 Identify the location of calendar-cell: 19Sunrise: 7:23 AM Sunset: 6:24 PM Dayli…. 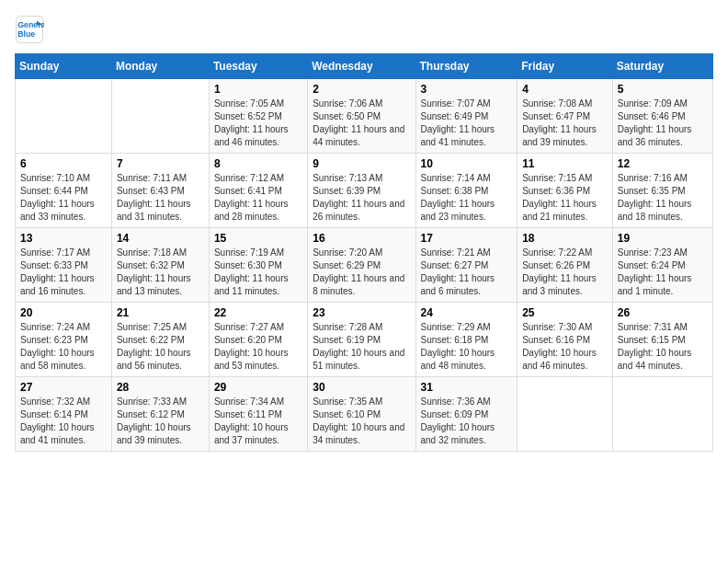
(662, 265).